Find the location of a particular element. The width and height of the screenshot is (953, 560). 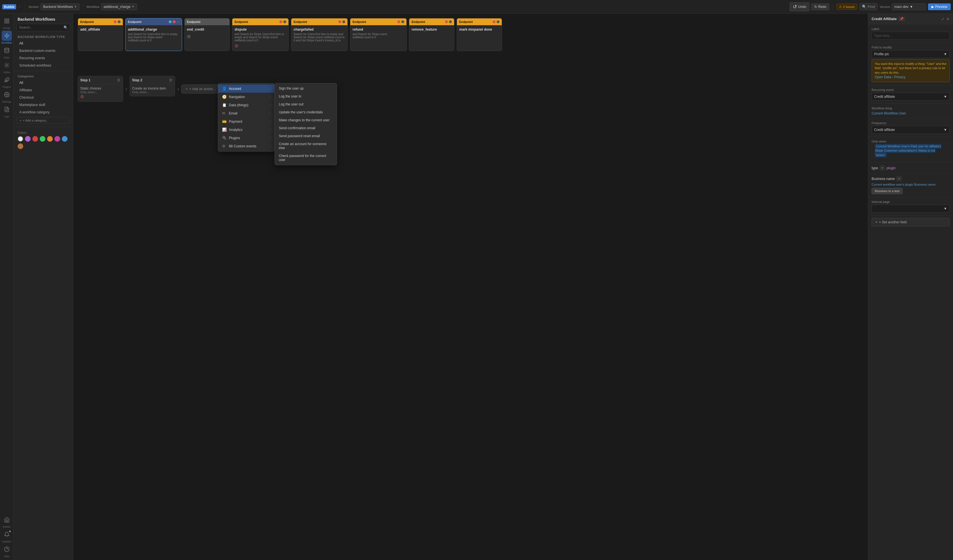

only-when-condition-link: Current Workflow User's Paid user for af… is located at coordinates (908, 150).